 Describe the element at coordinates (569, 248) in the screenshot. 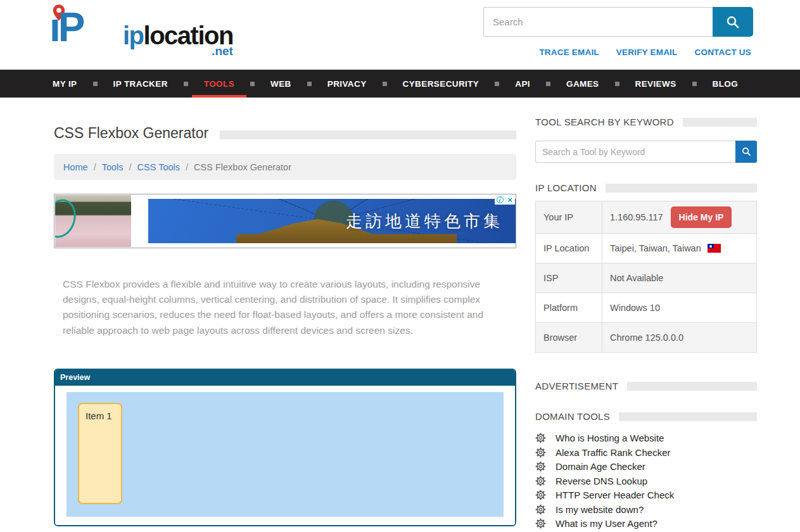

I see `row-label: IP Location` at that location.